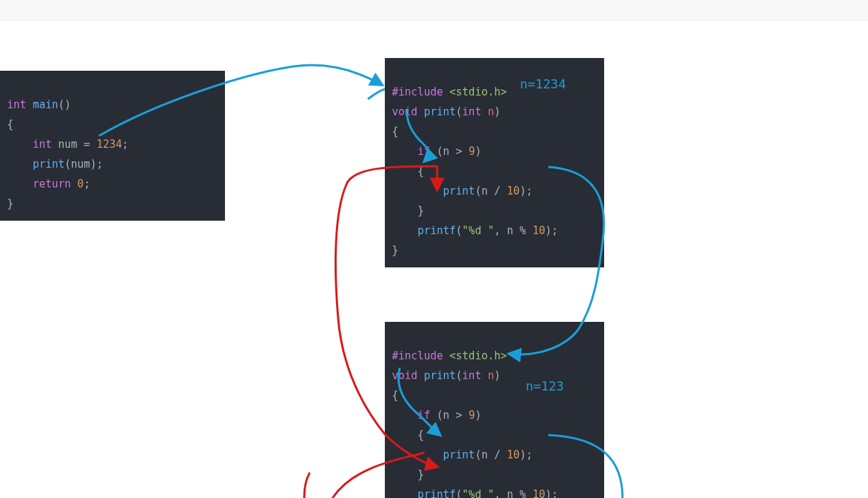 The height and width of the screenshot is (498, 868). What do you see at coordinates (307, 485) in the screenshot?
I see `arrow-return-red-2b` at bounding box center [307, 485].